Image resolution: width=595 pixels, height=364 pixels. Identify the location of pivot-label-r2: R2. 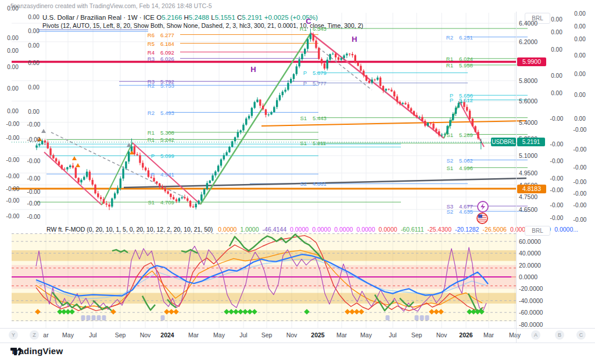
(149, 86).